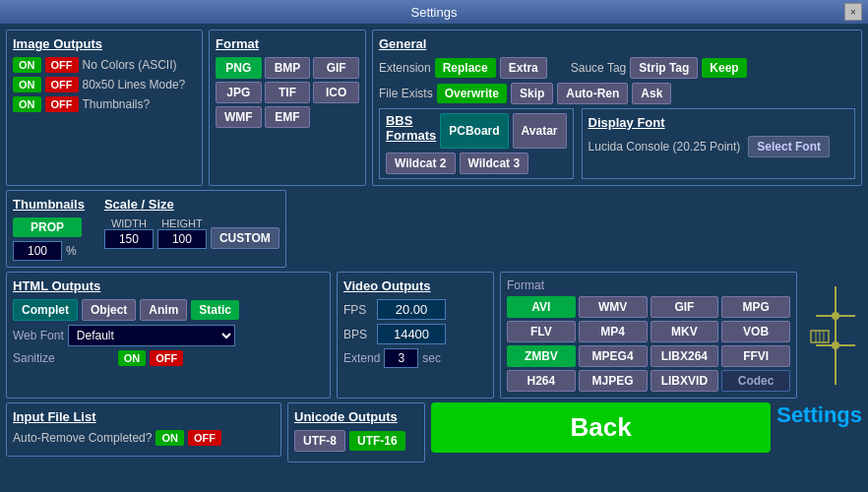 The height and width of the screenshot is (492, 868). Describe the element at coordinates (756, 381) in the screenshot. I see `codec-btn: Codec` at that location.